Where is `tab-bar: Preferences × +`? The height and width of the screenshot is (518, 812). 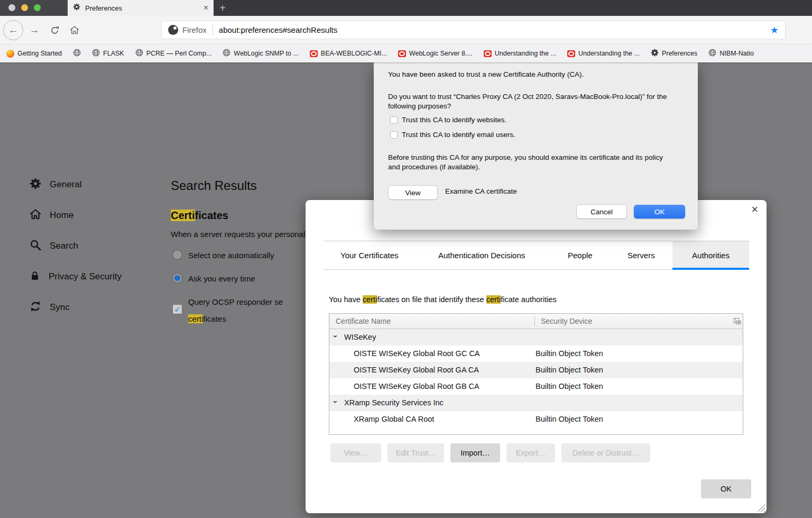
tab-bar: Preferences × + is located at coordinates (406, 8).